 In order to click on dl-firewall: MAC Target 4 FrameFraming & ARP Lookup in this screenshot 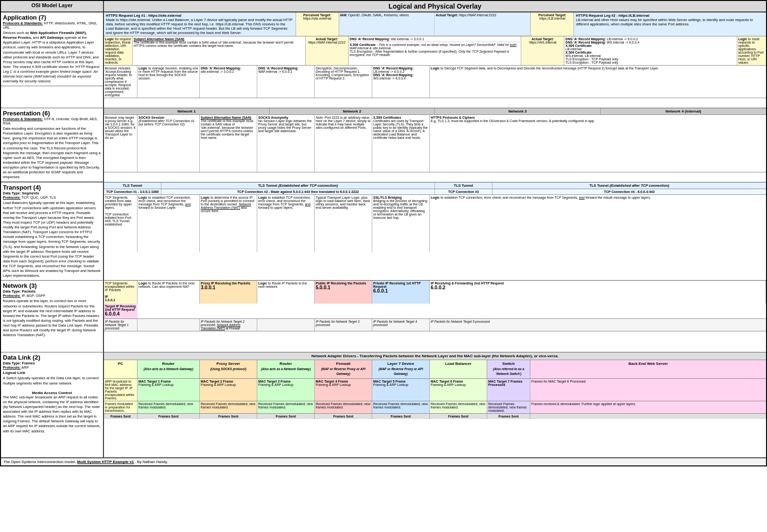, I will do `click(343, 390)`.